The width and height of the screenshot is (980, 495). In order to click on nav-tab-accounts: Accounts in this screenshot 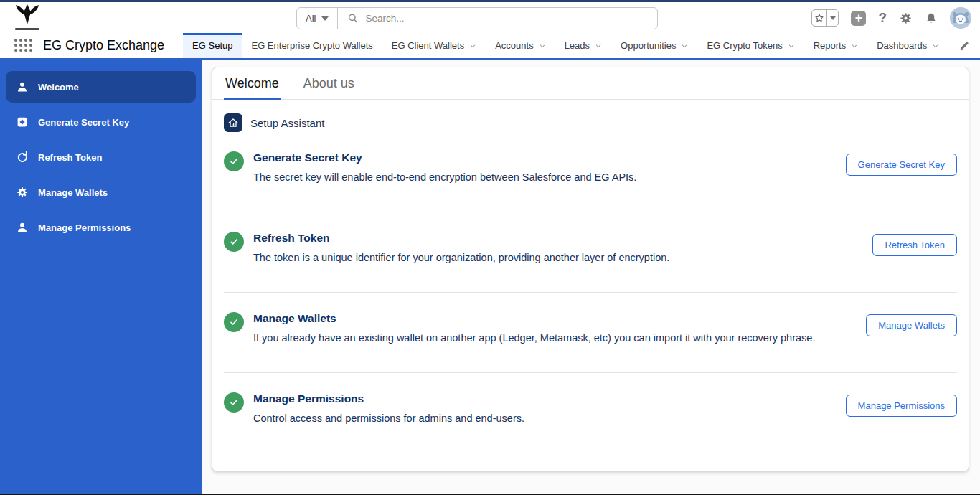, I will do `click(520, 46)`.